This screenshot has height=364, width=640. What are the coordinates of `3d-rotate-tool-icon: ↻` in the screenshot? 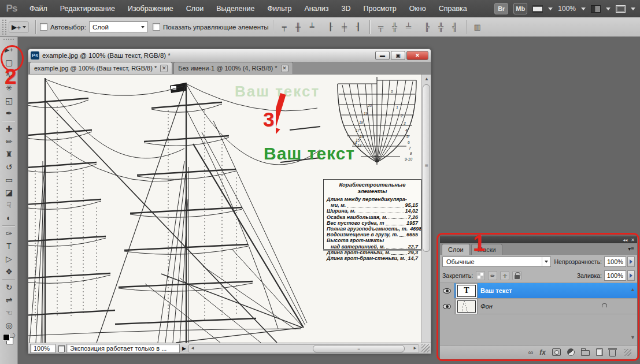 It's located at (9, 287).